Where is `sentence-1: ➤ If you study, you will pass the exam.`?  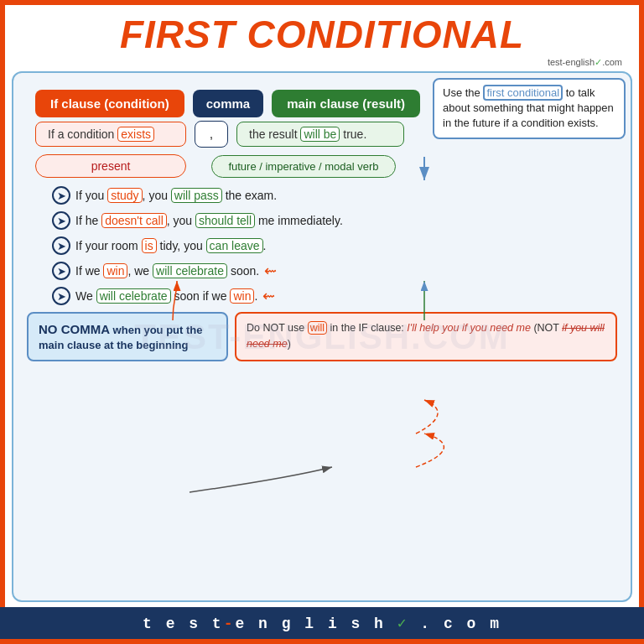
sentence-1: ➤ If you study, you will pass the exam. is located at coordinates (335, 195).